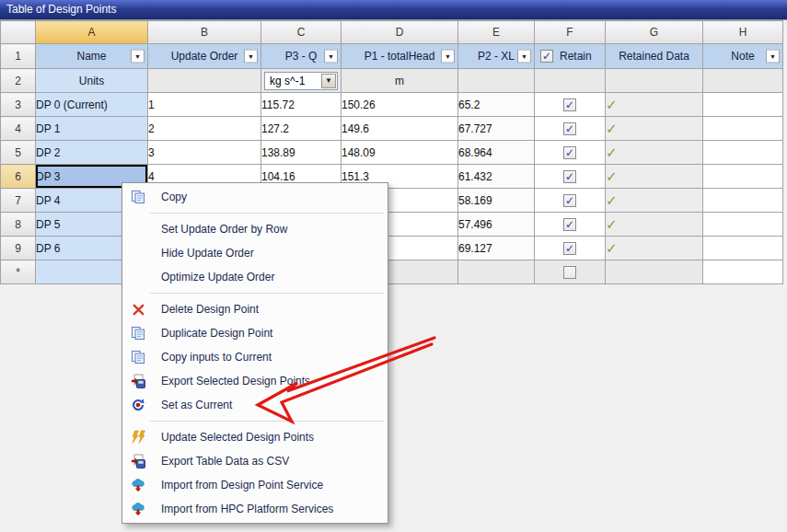 The image size is (787, 532). I want to click on copy-icon, so click(138, 197).